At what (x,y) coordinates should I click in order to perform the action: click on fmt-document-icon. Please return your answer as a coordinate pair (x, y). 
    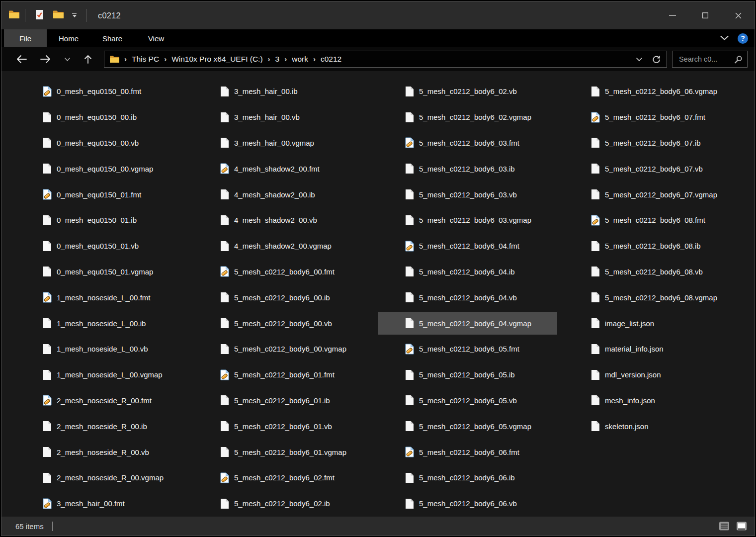
    Looking at the image, I should click on (410, 452).